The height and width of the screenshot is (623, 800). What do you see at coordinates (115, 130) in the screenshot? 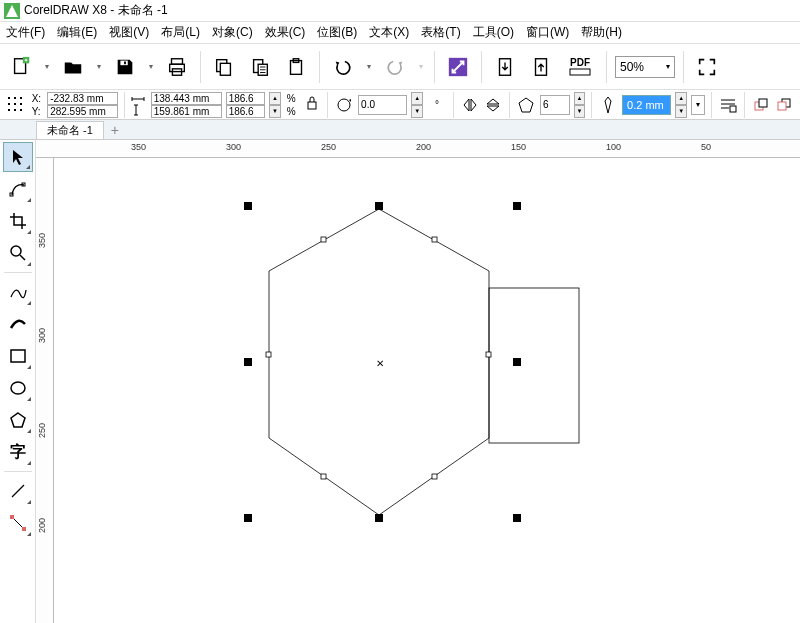
I see `new-tab-button: +` at bounding box center [115, 130].